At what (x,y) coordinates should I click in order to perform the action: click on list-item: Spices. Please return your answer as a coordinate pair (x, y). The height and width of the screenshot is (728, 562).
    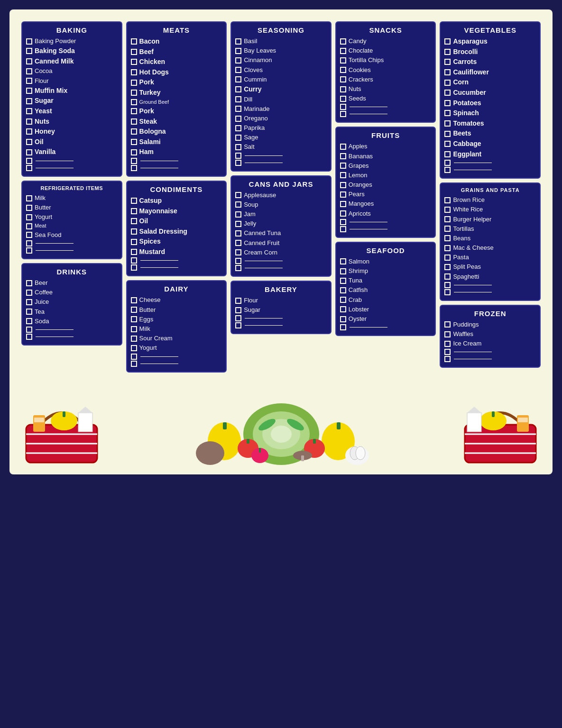
    Looking at the image, I should click on (176, 242).